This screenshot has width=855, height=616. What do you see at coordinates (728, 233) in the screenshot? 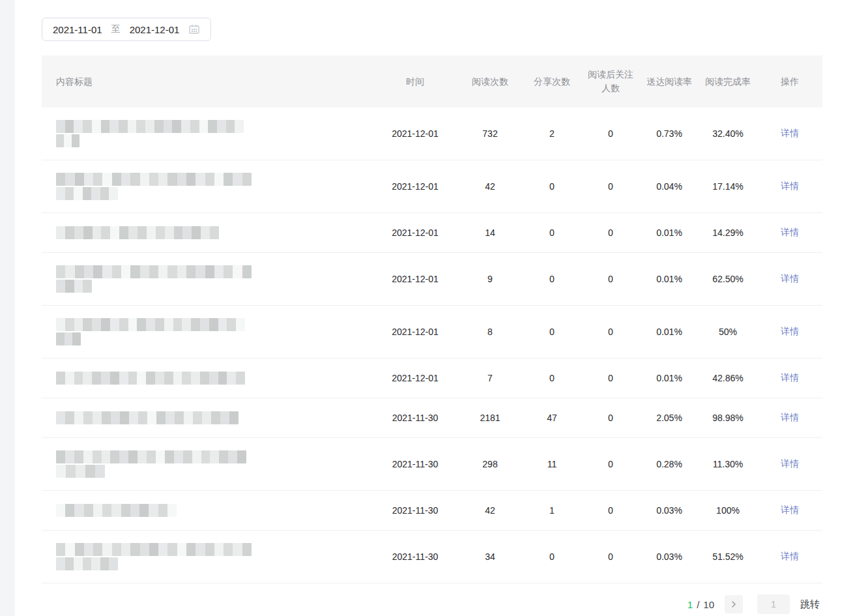
I see `read-completion-rate: 14.29%` at bounding box center [728, 233].